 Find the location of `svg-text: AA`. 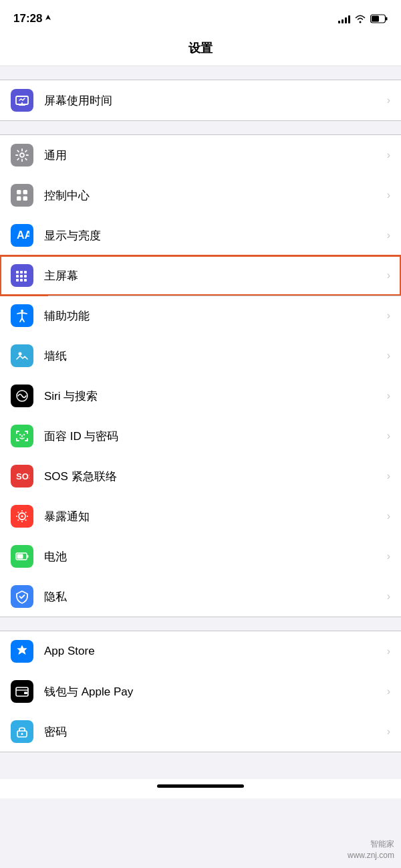

svg-text: AA is located at coordinates (23, 235).